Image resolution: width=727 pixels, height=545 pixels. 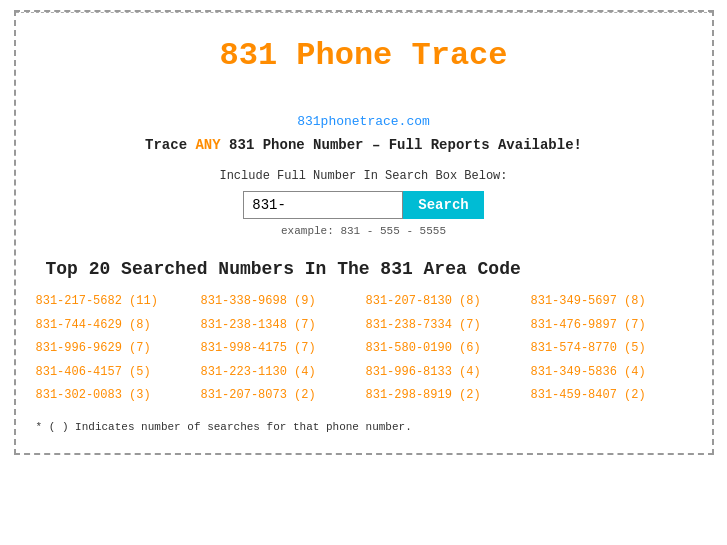 I want to click on number-link: 831-996-8133 (4), so click(x=446, y=373).